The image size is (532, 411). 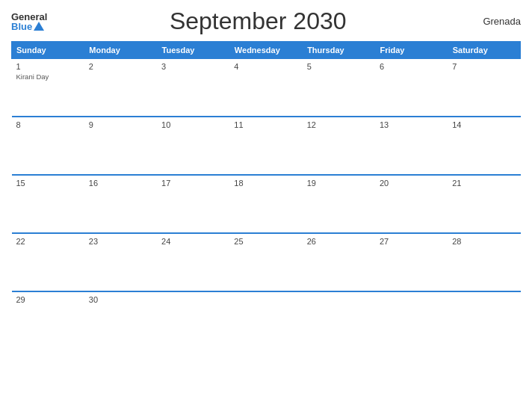 What do you see at coordinates (29, 16) in the screenshot?
I see `logo-general-text: General` at bounding box center [29, 16].